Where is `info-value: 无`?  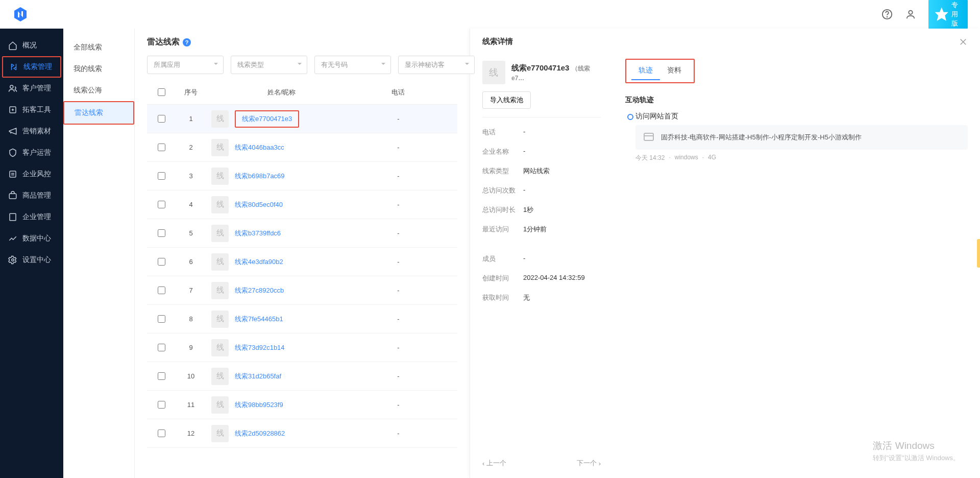
info-value: 无 is located at coordinates (527, 298).